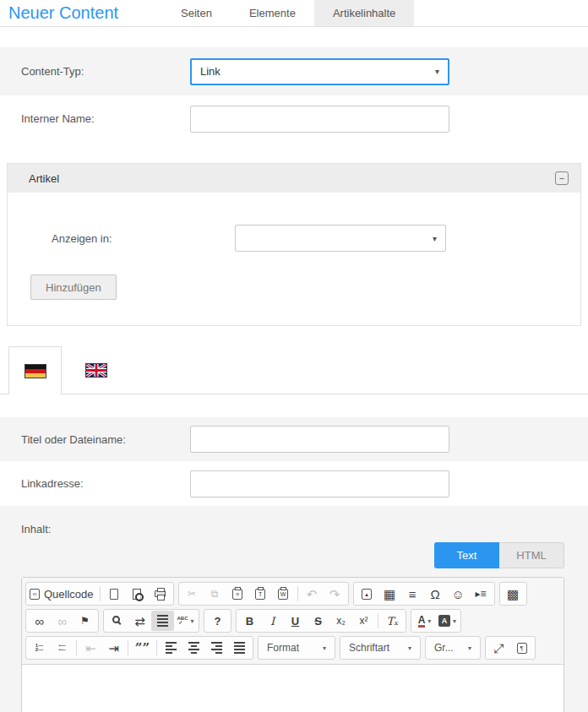  What do you see at coordinates (294, 370) in the screenshot?
I see `language-tabs` at bounding box center [294, 370].